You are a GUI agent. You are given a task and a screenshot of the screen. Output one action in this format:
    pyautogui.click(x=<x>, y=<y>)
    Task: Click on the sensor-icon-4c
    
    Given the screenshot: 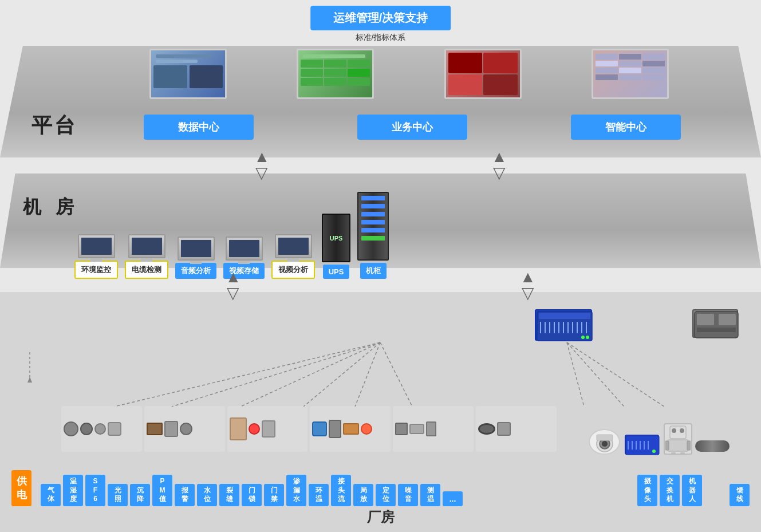 What is the action you would take?
    pyautogui.click(x=351, y=429)
    